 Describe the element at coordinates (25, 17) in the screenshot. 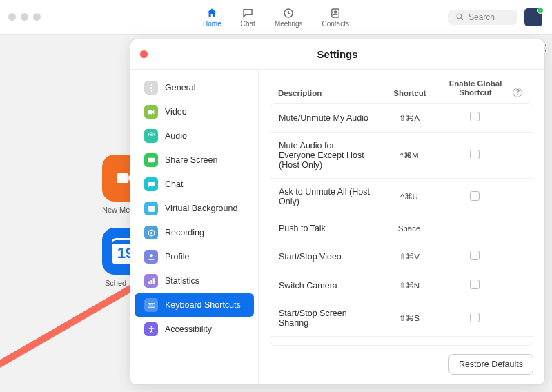

I see `traffic-min` at that location.